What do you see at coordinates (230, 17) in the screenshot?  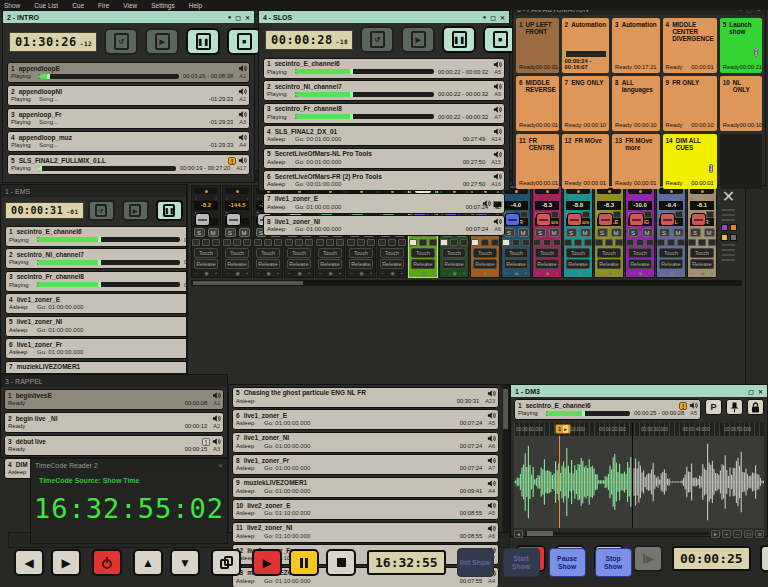 I see `pin-icon: ●` at bounding box center [230, 17].